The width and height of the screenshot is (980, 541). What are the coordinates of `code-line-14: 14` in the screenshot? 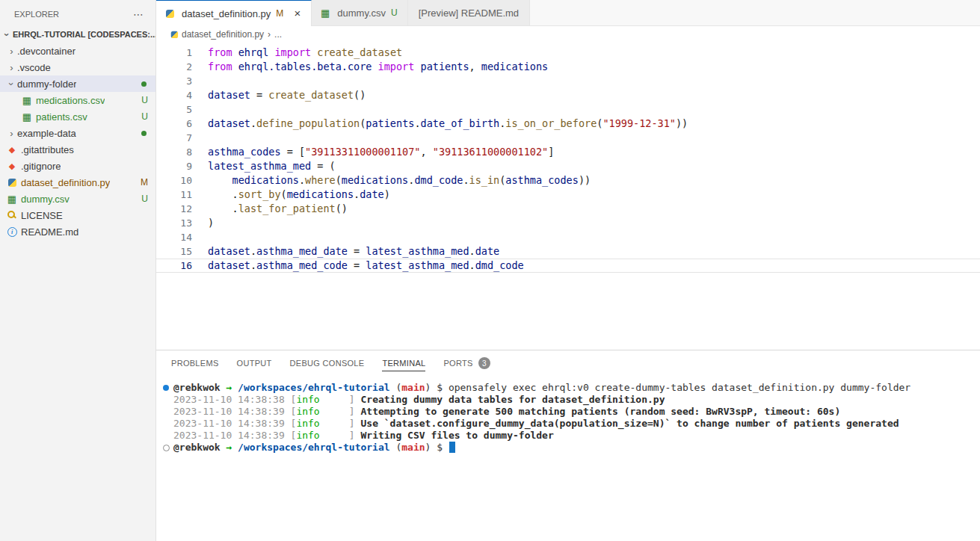 It's located at (568, 238).